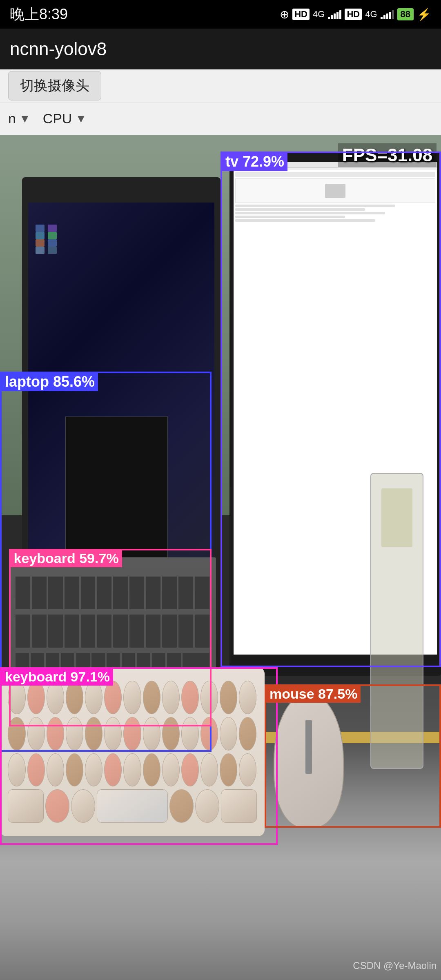 The height and width of the screenshot is (980, 441). I want to click on device-dropdown-arrow: ▼, so click(81, 119).